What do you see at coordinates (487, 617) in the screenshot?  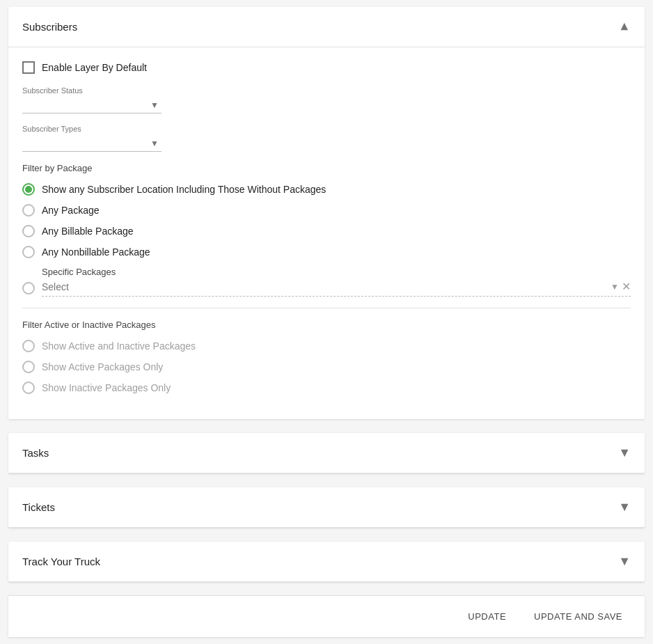 I see `update-button: UPDATE` at bounding box center [487, 617].